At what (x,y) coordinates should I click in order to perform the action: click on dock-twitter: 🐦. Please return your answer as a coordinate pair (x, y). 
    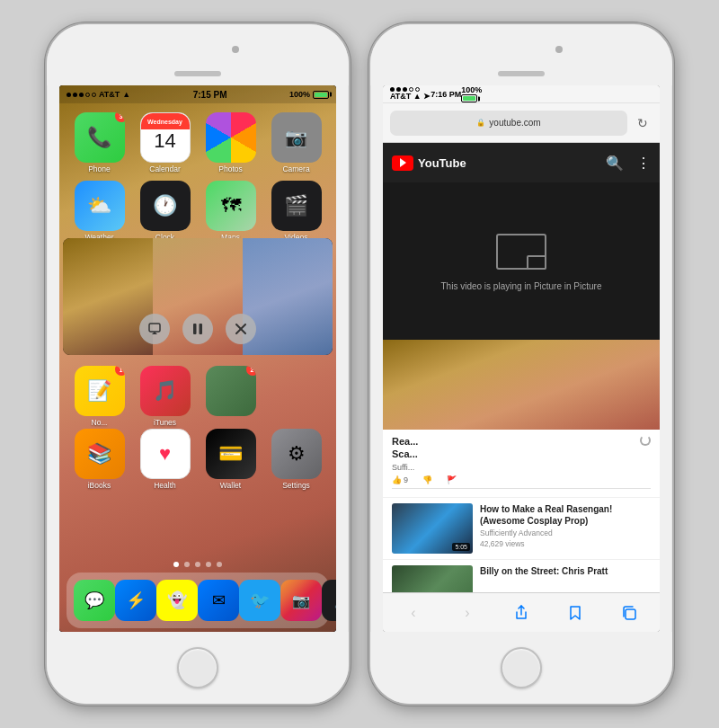
    Looking at the image, I should click on (260, 600).